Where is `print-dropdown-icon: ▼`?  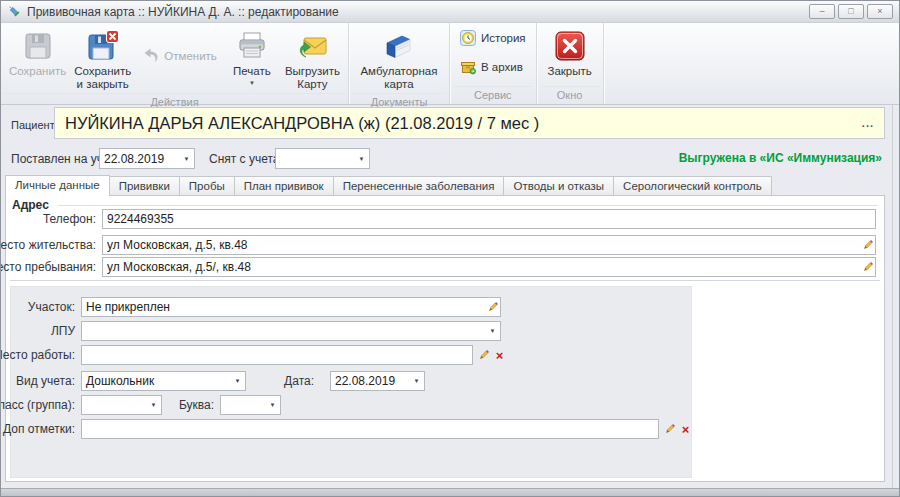 print-dropdown-icon: ▼ is located at coordinates (252, 83).